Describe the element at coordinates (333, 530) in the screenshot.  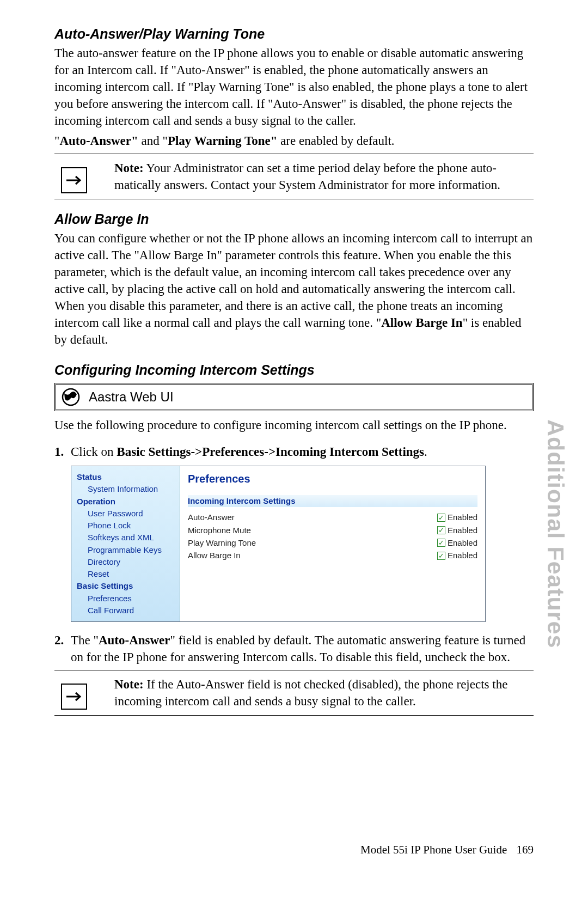
I see `pref-row: Microphone Mute✓Enabled` at that location.